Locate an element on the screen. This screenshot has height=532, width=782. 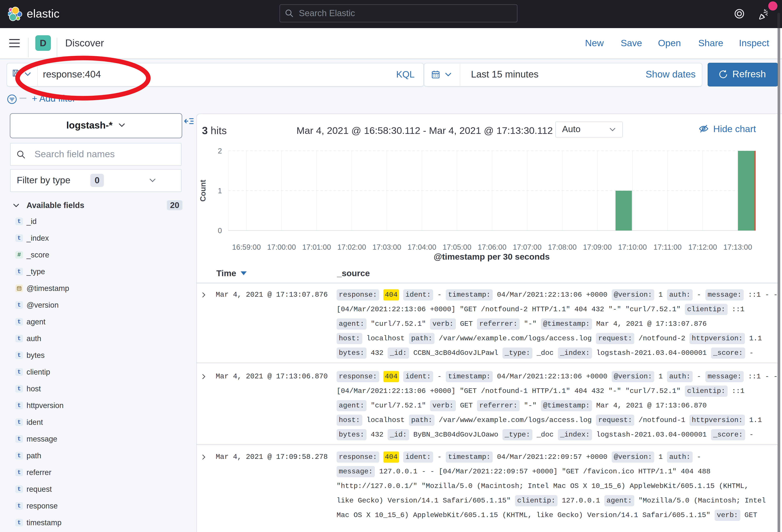
svg-text: 17:07:00 is located at coordinates (527, 247).